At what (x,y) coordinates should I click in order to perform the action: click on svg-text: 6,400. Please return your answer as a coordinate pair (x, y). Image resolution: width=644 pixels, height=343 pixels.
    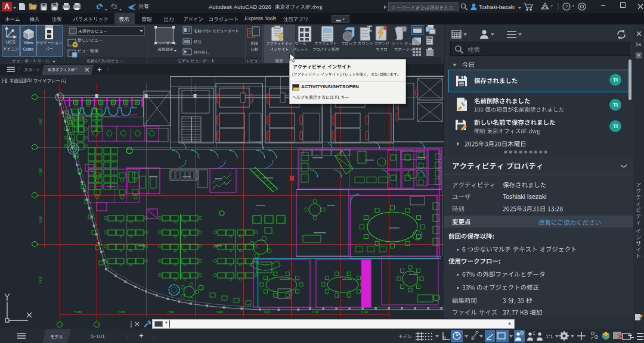
    Looking at the image, I should click on (41, 280).